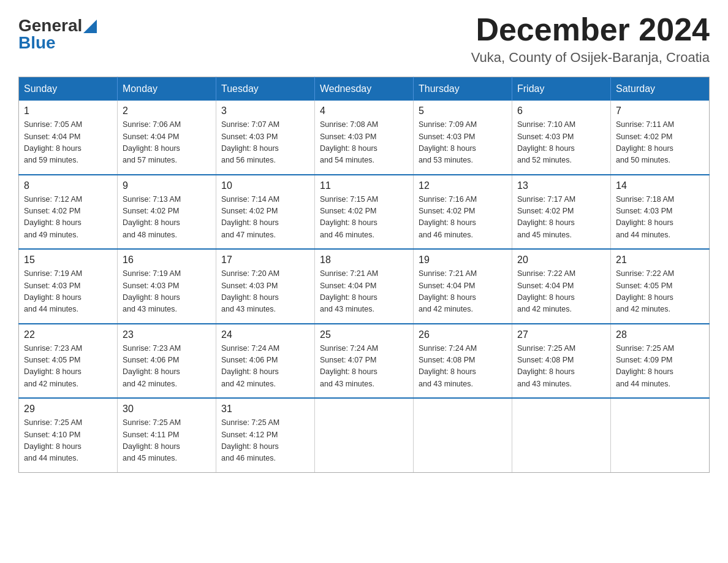 Image resolution: width=728 pixels, height=563 pixels. What do you see at coordinates (660, 186) in the screenshot?
I see `day-number: 14` at bounding box center [660, 186].